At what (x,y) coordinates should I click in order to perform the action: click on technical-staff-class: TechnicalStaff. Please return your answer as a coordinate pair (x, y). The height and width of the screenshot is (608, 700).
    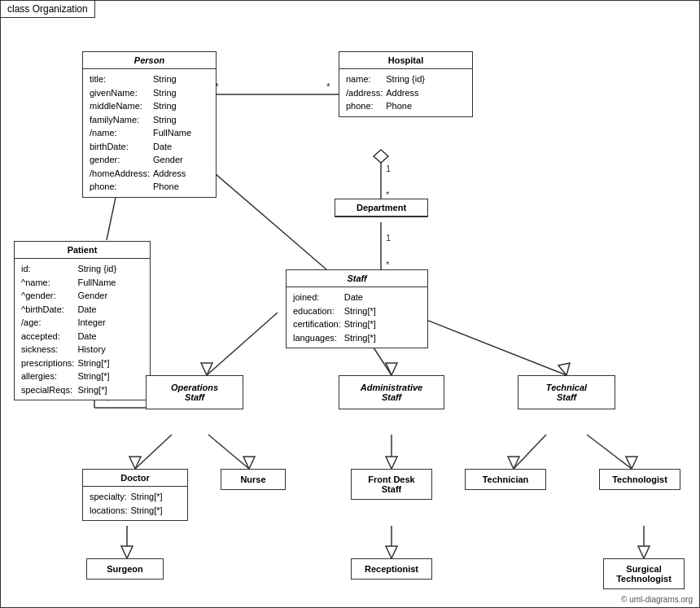
    Looking at the image, I should click on (567, 392).